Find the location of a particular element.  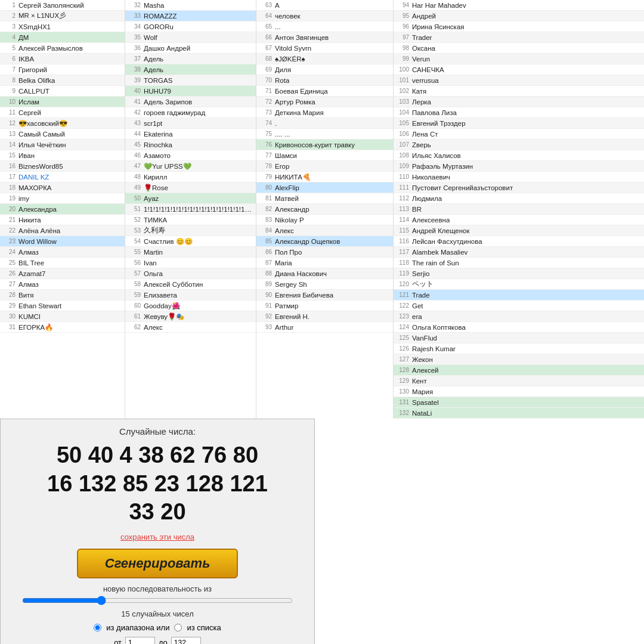

row-number: 33 is located at coordinates (134, 16).